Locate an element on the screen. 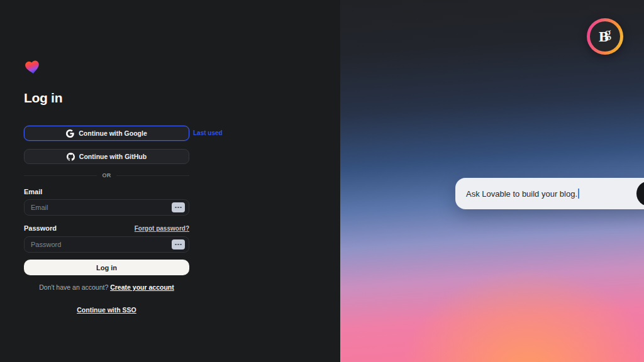 This screenshot has height=362, width=644. forgot-password-link: Forgot password? is located at coordinates (162, 229).